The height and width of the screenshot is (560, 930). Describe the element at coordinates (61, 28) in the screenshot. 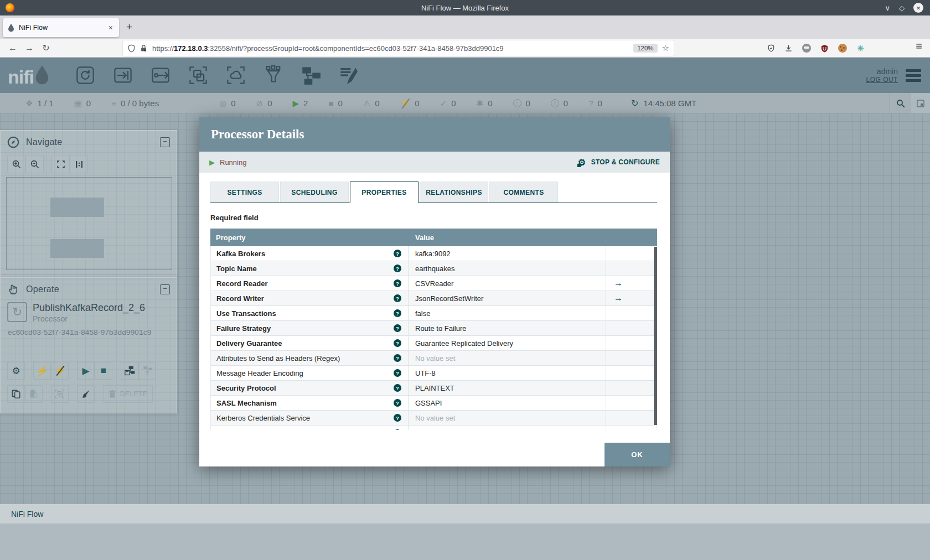

I see `browser-tab: NiFi Flow ×` at that location.